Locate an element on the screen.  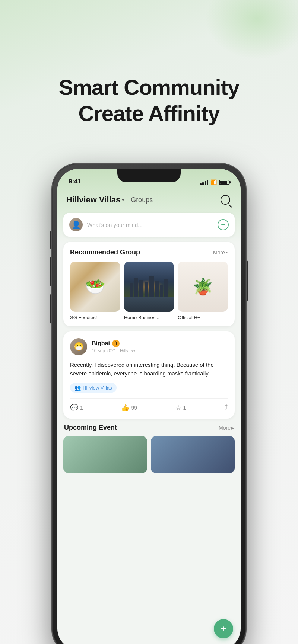
bg-decoration is located at coordinates (251, 30).